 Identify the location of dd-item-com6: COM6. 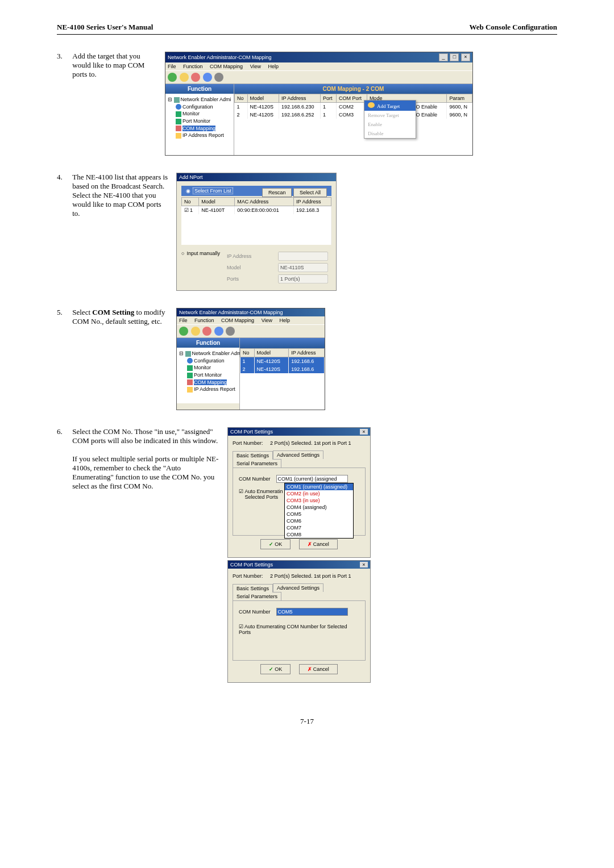
(319, 521).